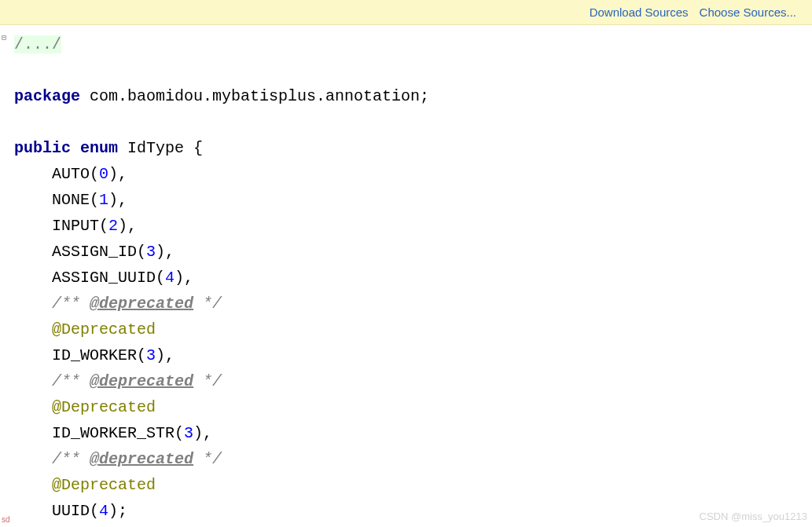  I want to click on keyword-enum: enum, so click(99, 148).